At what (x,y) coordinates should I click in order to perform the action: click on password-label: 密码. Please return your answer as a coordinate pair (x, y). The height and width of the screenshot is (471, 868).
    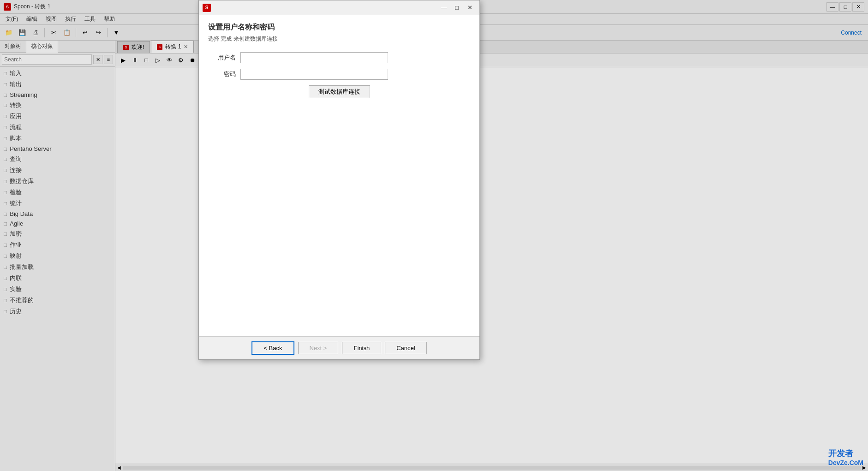
    Looking at the image, I should click on (222, 74).